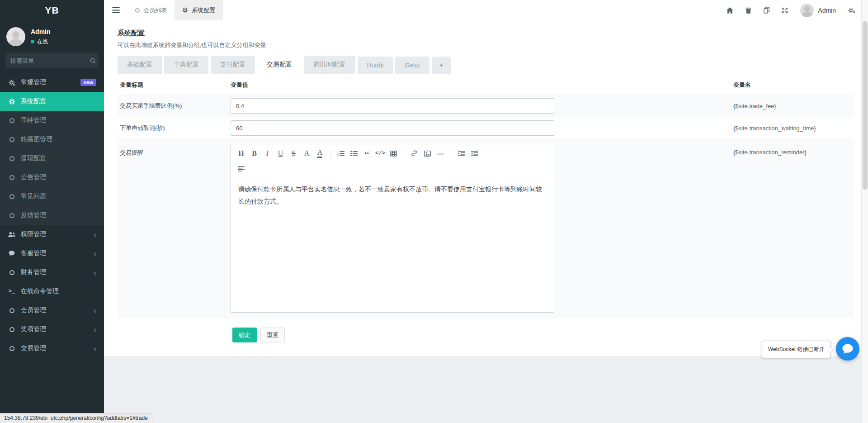  Describe the element at coordinates (140, 65) in the screenshot. I see `config-tab-basic: 基础配置` at that location.